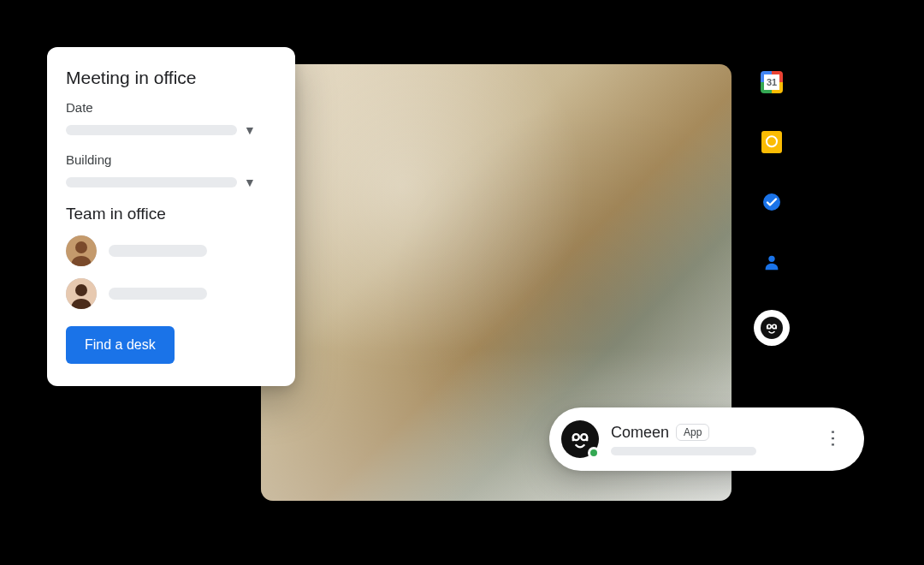 The width and height of the screenshot is (924, 565). Describe the element at coordinates (151, 182) in the screenshot. I see `building-value-placeholder` at that location.